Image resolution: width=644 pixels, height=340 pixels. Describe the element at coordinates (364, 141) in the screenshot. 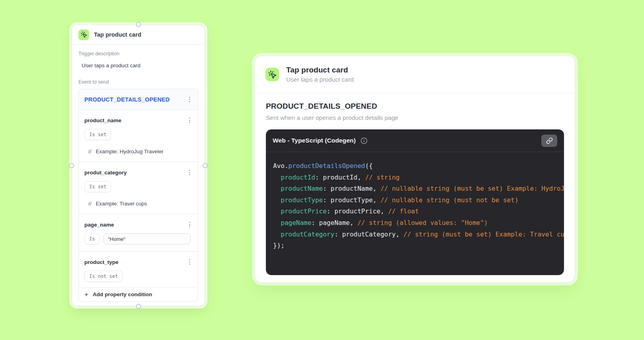

I see `info-icon` at that location.